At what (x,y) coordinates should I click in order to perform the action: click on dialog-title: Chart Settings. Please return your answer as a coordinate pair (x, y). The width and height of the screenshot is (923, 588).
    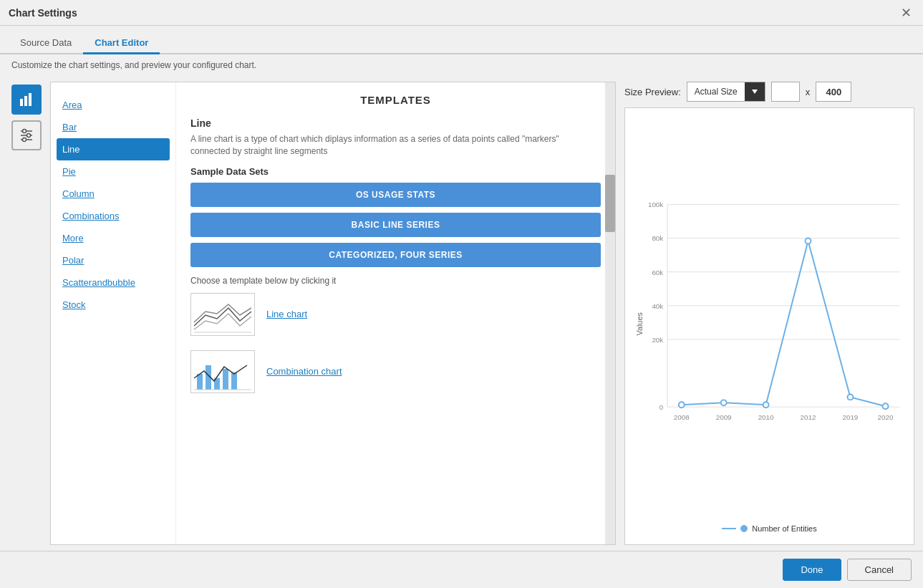
    Looking at the image, I should click on (43, 13).